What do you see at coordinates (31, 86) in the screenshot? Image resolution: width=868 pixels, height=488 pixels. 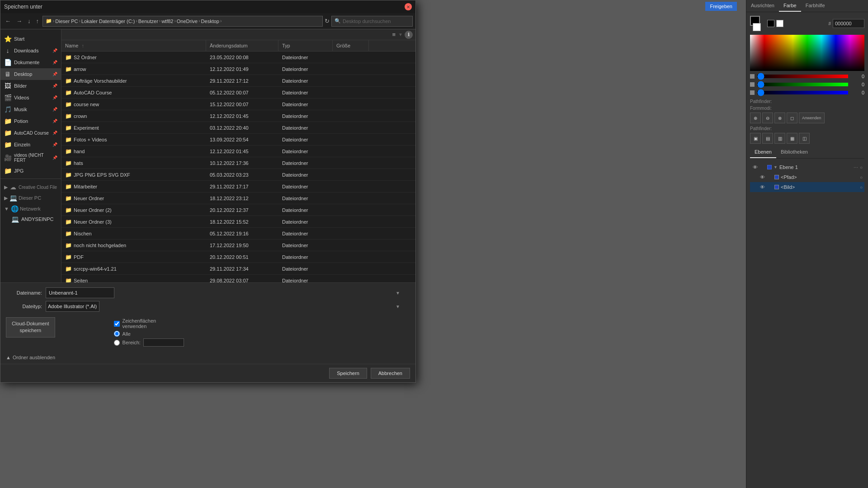 I see `sidebar-item-bilder: 🖼 Bilder 📌` at bounding box center [31, 86].